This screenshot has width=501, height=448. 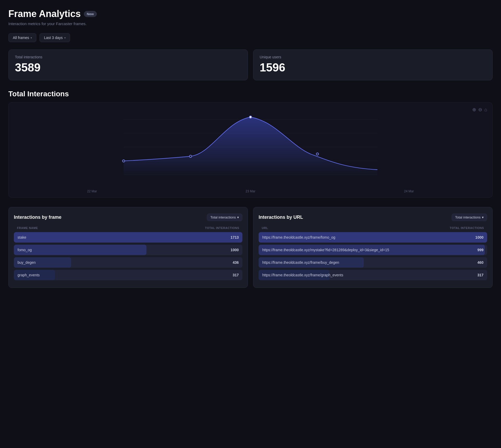 What do you see at coordinates (55, 38) in the screenshot?
I see `period-filter-button: Last 3 days ▾` at bounding box center [55, 38].